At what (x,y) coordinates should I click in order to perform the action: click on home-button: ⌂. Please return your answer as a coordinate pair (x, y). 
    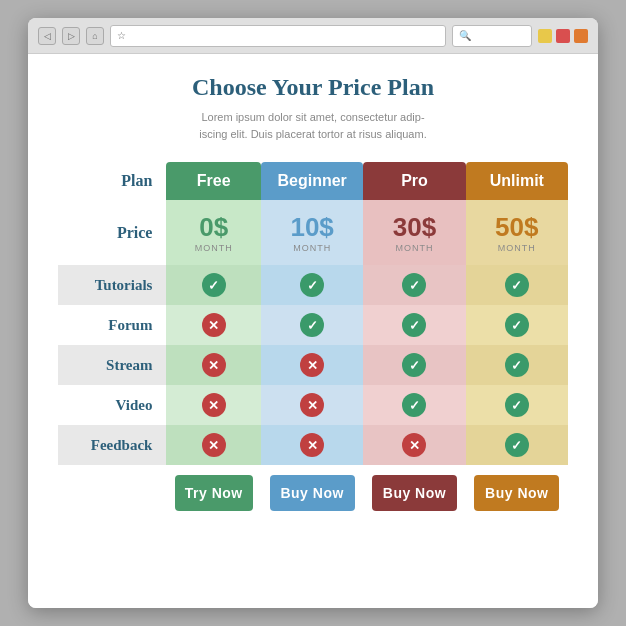
    Looking at the image, I should click on (95, 36).